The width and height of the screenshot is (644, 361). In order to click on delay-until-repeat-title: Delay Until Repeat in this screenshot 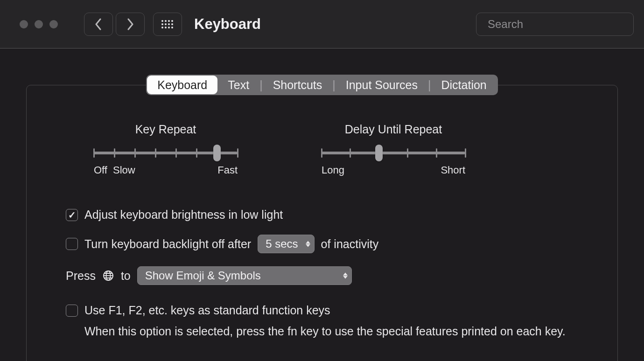, I will do `click(393, 130)`.